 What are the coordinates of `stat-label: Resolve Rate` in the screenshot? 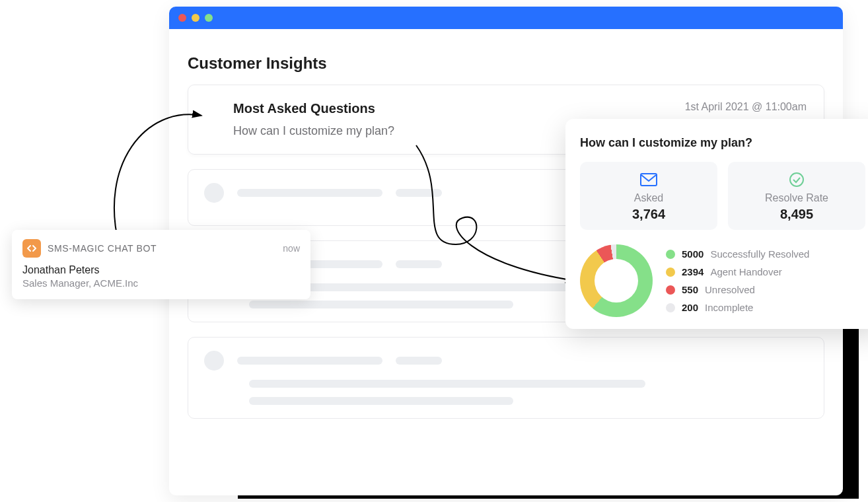 It's located at (797, 198).